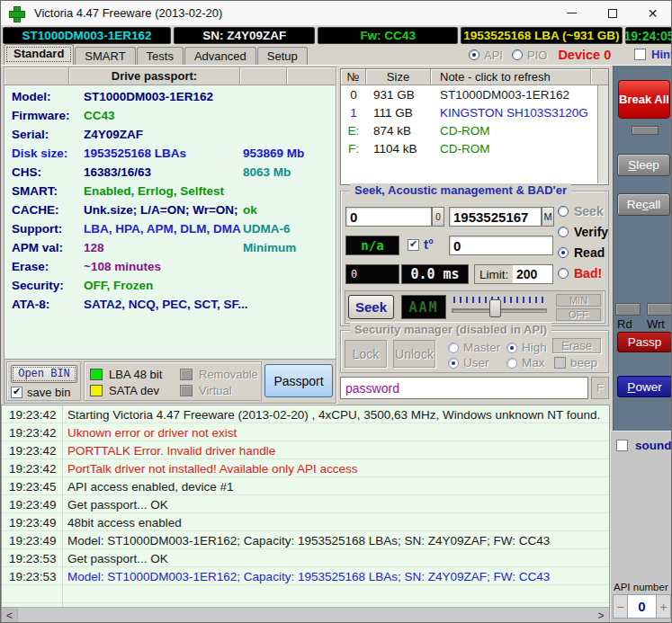  What do you see at coordinates (495, 217) in the screenshot?
I see `end-lba-input: 1953525167` at bounding box center [495, 217].